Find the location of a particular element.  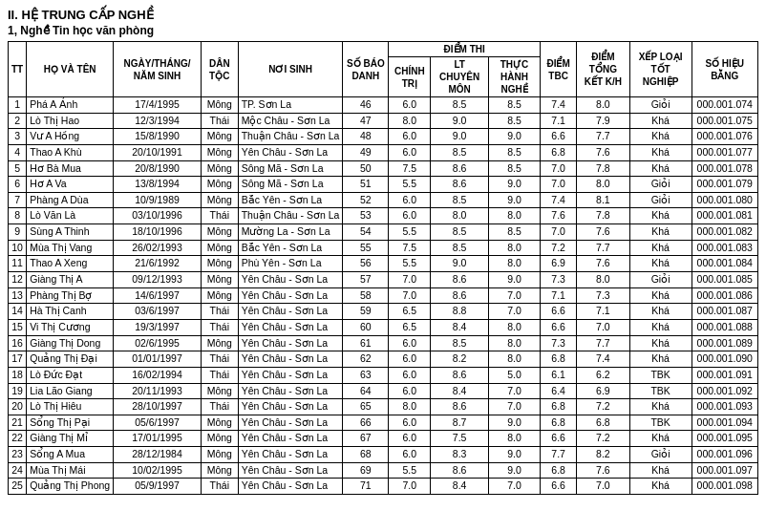

table-row: 16Giàng Thị Dong02/6/1995MôngYên Châu - … is located at coordinates (384, 344).